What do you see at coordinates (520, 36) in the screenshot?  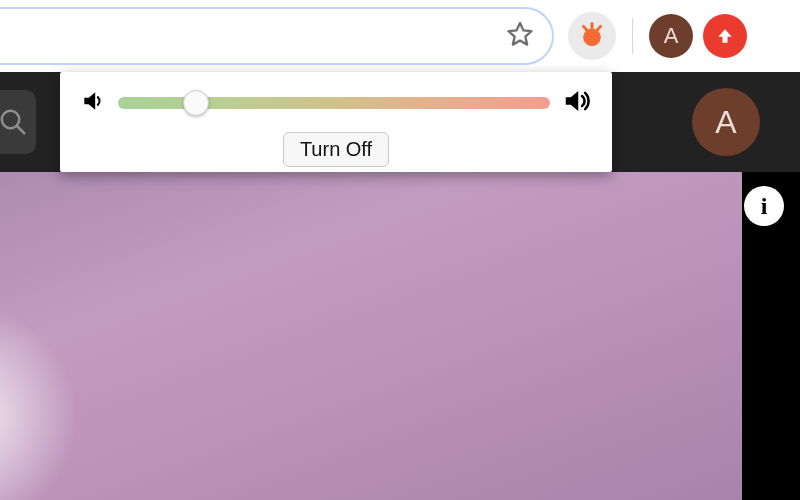 I see `bookmark-star-icon` at bounding box center [520, 36].